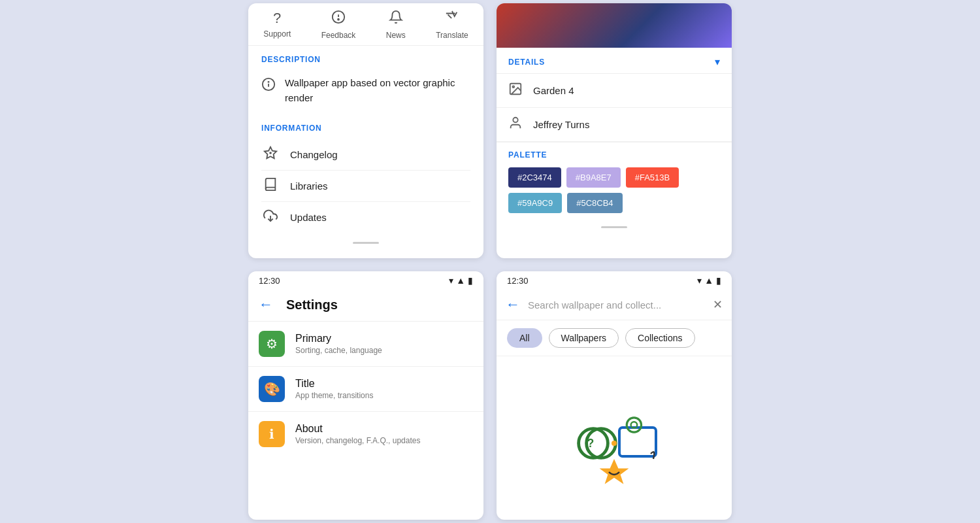 This screenshot has width=980, height=523. I want to click on primary-name: Primary, so click(338, 339).